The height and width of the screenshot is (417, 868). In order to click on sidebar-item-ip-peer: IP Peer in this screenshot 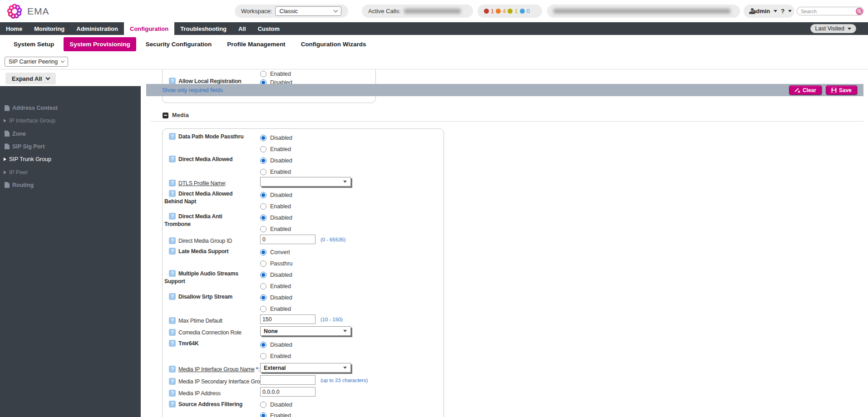, I will do `click(70, 172)`.